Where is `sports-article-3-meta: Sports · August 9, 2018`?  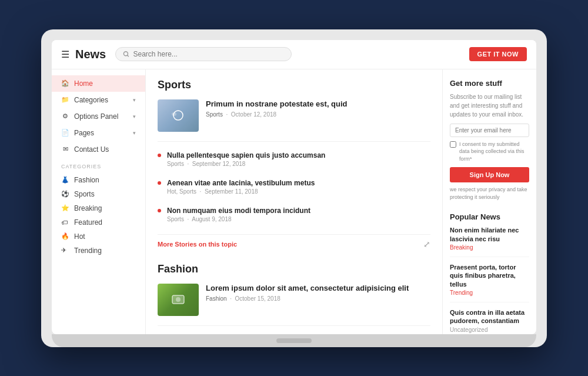
sports-article-3-meta: Sports · August 9, 2018 is located at coordinates (239, 219).